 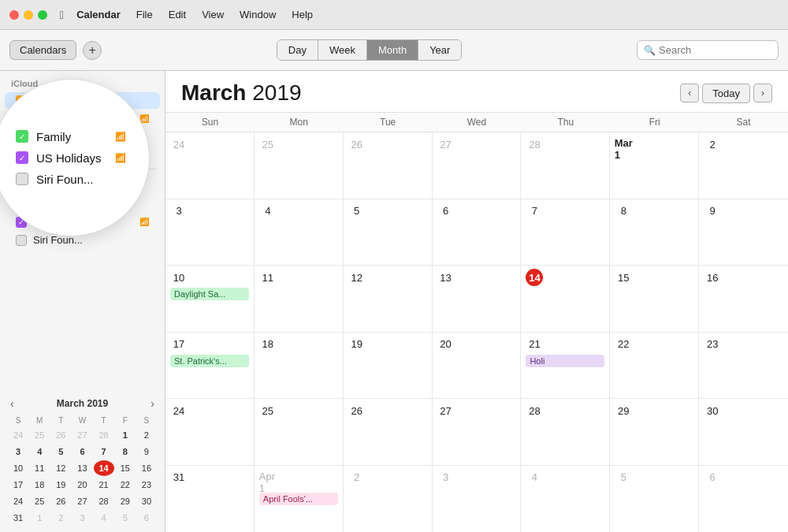 What do you see at coordinates (61, 468) in the screenshot?
I see `mini-day-12: 12` at bounding box center [61, 468].